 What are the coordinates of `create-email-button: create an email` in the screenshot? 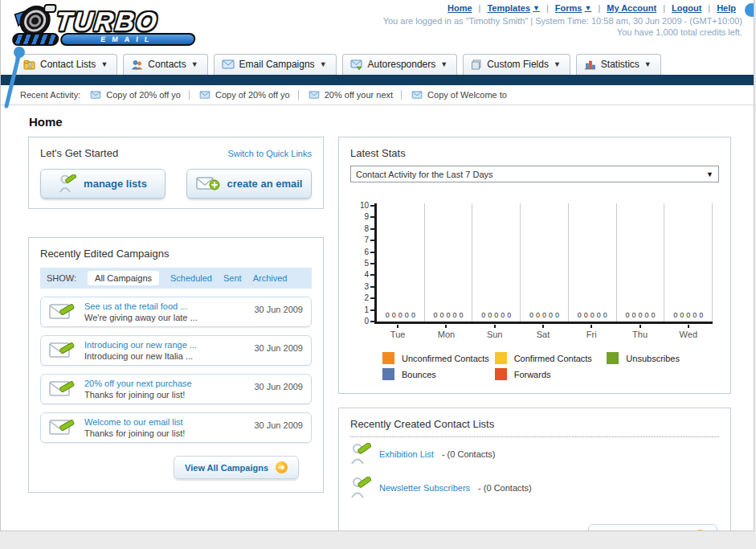 It's located at (249, 183).